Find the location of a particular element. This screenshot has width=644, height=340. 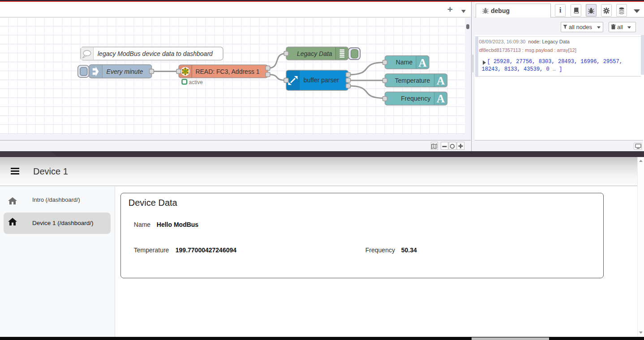

svg-text:legacy ModBus device data to d: legacy ModBus device data to dashboard is located at coordinates (155, 54).